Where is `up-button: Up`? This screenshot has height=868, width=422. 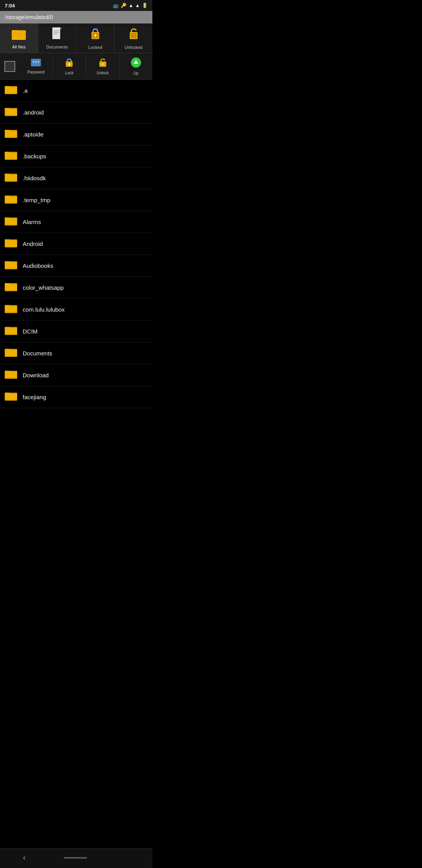
up-button: Up is located at coordinates (136, 66).